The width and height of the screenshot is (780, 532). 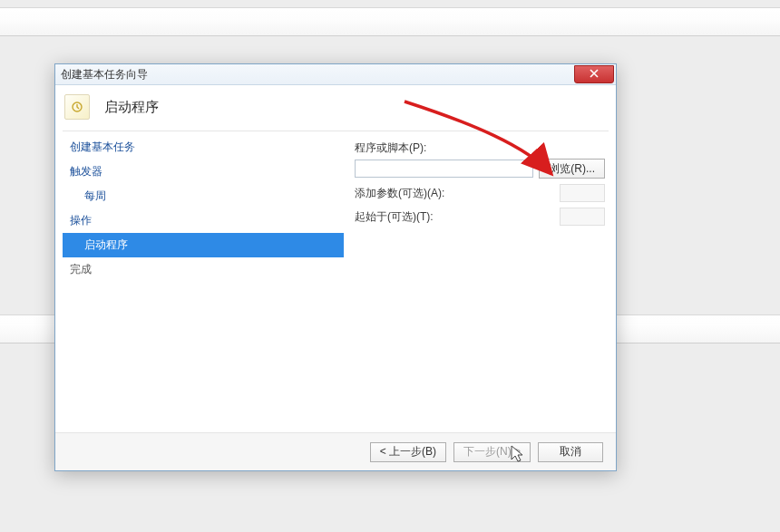 I want to click on program-label: 程序或脚本(P):, so click(x=480, y=149).